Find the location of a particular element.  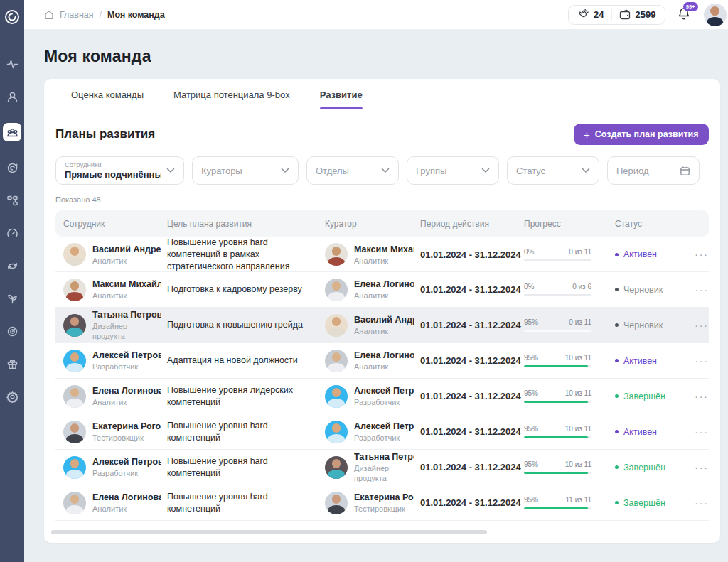

progress-percent: 95% is located at coordinates (531, 358).